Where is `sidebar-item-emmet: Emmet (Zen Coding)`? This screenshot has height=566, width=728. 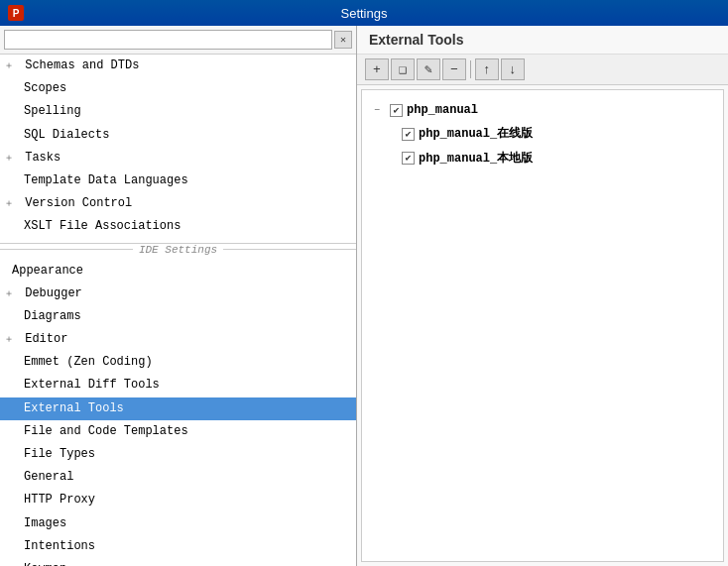
sidebar-item-emmet: Emmet (Zen Coding) is located at coordinates (179, 363).